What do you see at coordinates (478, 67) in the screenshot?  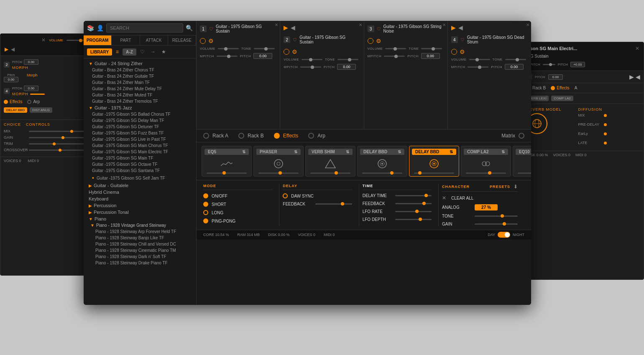 I see `inst-4-mpitch-slider` at bounding box center [478, 67].